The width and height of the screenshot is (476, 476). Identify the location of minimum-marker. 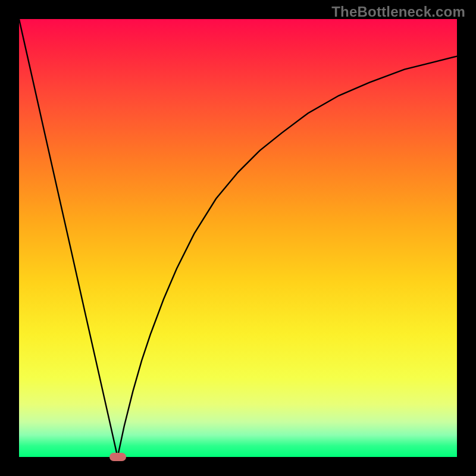
(118, 457).